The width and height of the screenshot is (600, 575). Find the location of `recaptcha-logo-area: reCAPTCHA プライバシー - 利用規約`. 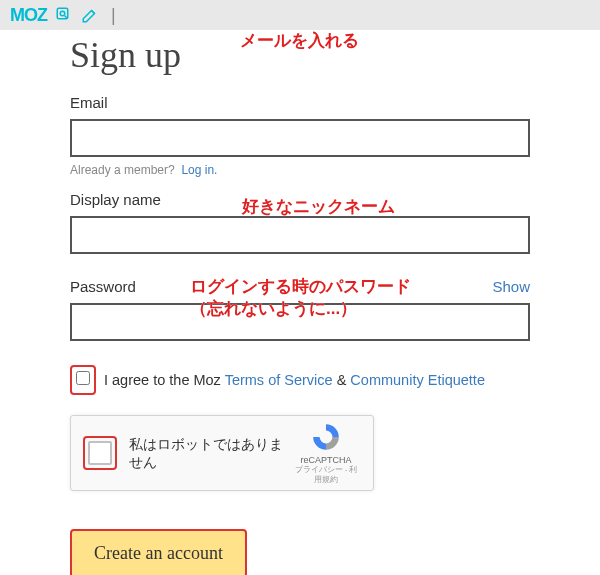

recaptcha-logo-area: reCAPTCHA プライバシー - 利用規約 is located at coordinates (326, 453).